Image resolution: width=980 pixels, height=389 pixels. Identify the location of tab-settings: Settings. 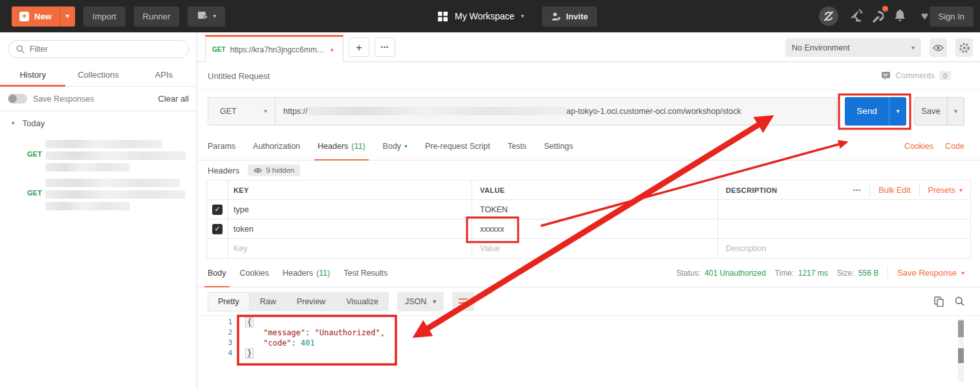
(559, 146).